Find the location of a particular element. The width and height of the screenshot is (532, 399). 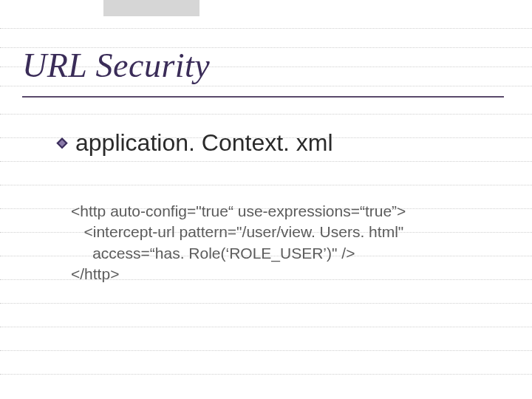

code-line: </http> is located at coordinates (278, 274).